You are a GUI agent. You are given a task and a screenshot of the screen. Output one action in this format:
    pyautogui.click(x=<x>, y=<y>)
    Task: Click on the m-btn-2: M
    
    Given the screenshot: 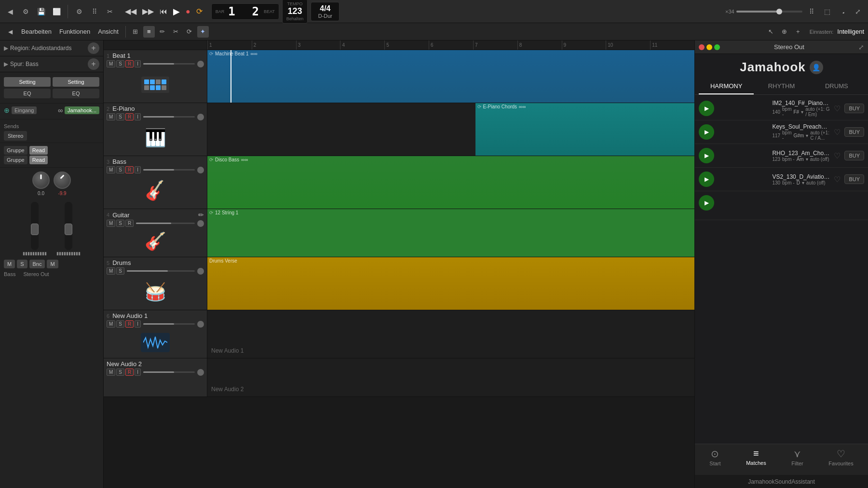 What is the action you would take?
    pyautogui.click(x=52, y=264)
    